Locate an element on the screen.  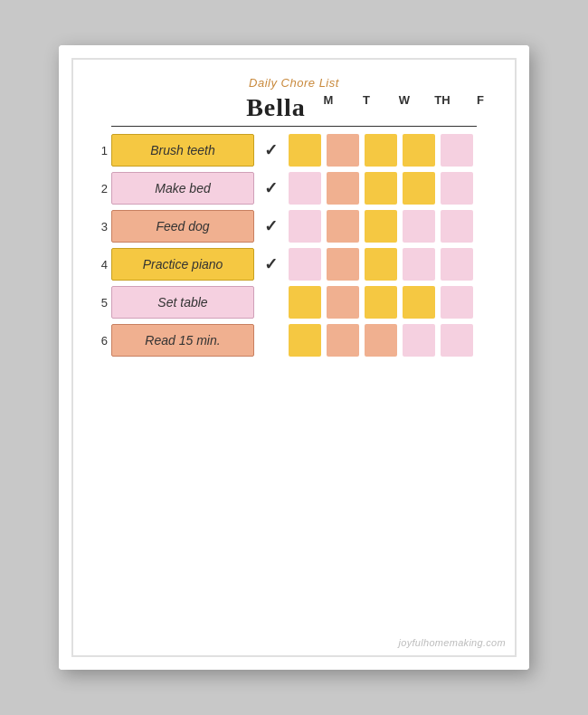
chore-row-5: 5 Set table is located at coordinates (294, 302).